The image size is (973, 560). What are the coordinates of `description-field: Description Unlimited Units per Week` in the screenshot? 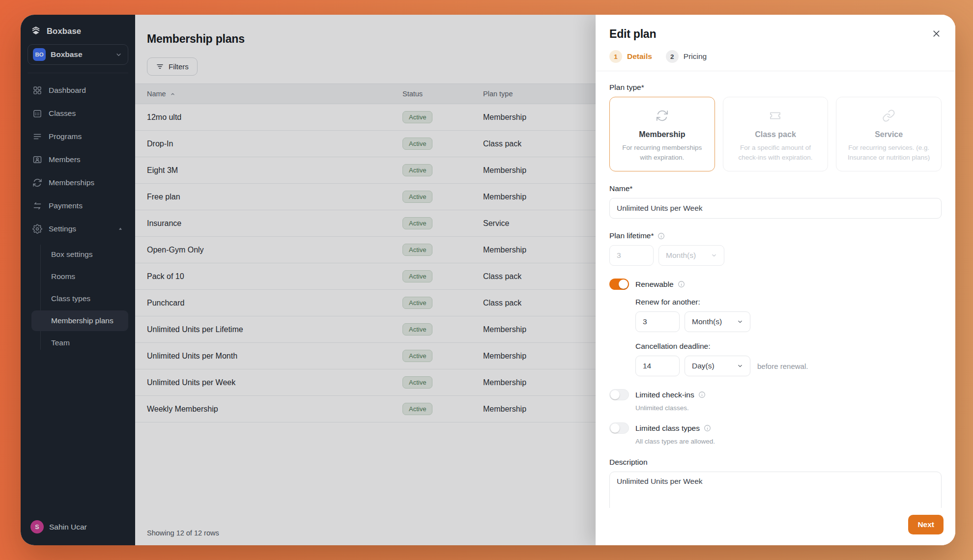 It's located at (775, 483).